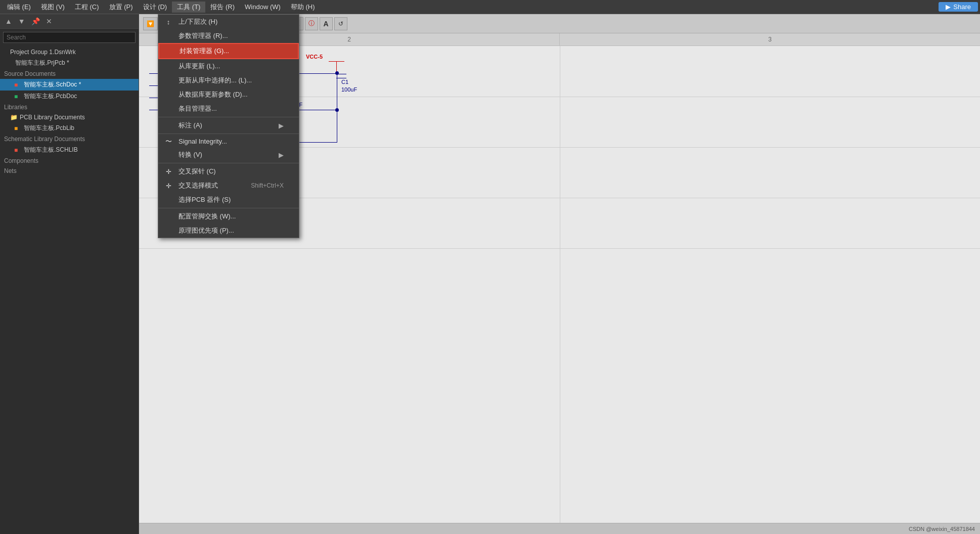  What do you see at coordinates (341, 78) in the screenshot?
I see `c1-plate-bot` at bounding box center [341, 78].